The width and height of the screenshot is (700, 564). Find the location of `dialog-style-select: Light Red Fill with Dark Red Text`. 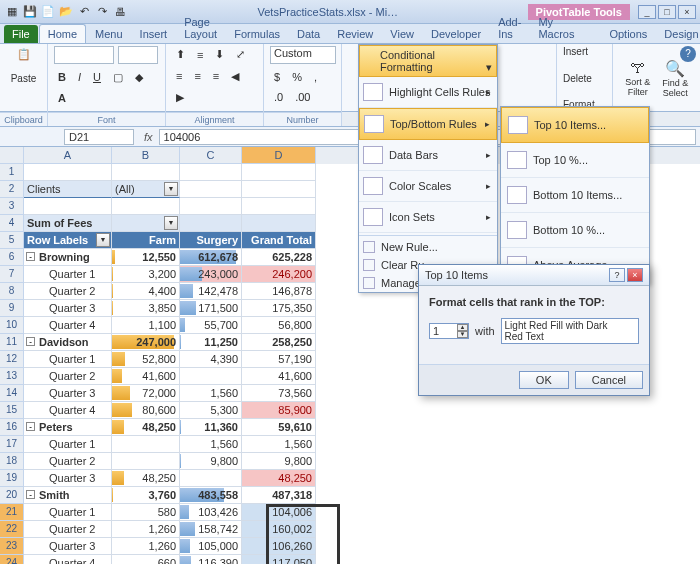

dialog-style-select: Light Red Fill with Dark Red Text is located at coordinates (570, 331).